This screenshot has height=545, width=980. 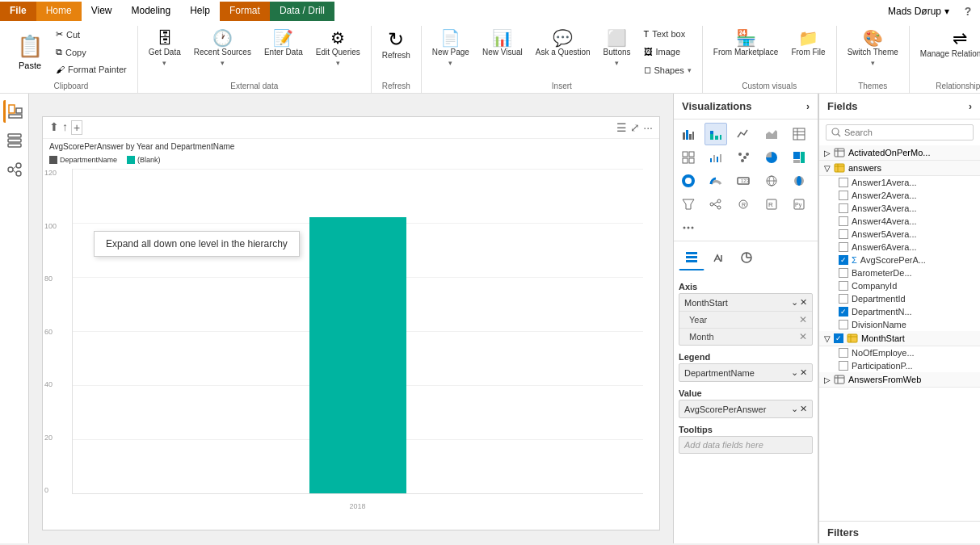 I want to click on cut-button: ✂ Cut, so click(x=91, y=34).